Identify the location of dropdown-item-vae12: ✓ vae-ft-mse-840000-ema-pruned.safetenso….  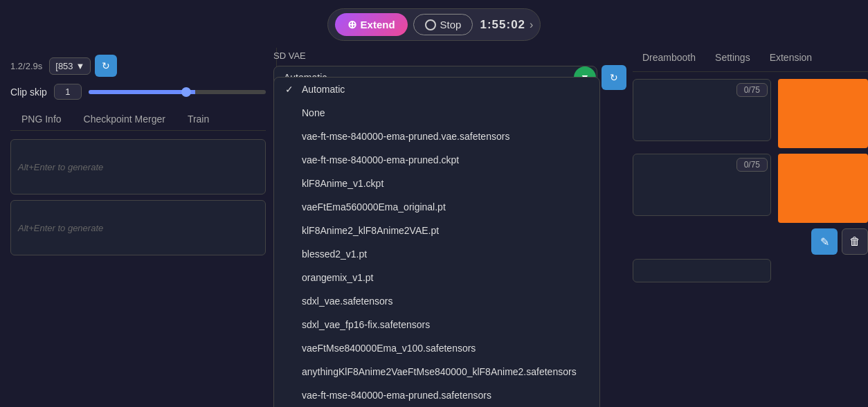
(437, 395).